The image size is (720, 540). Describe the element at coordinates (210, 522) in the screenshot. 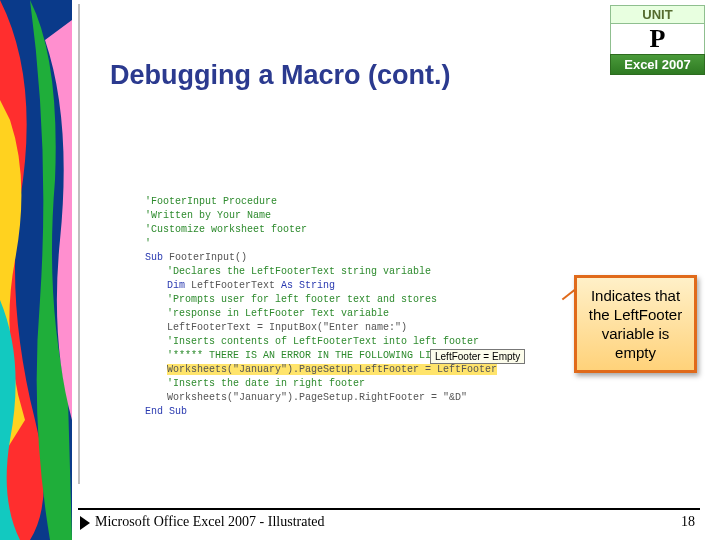

I see `footer-left: Microsoft Office Excel 2007 - Illustrate…` at that location.